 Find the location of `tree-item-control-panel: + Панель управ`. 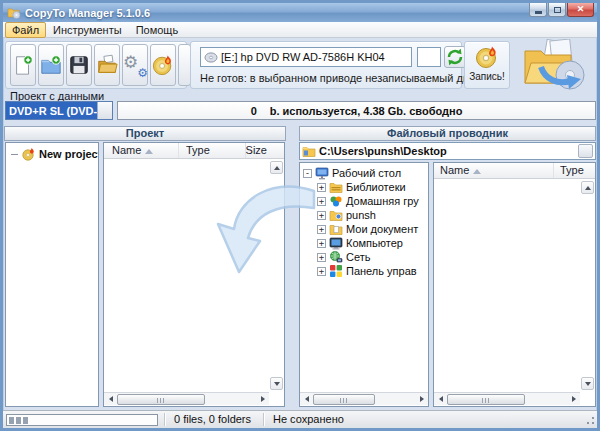

tree-item-control-panel: + Панель управ is located at coordinates (364, 271).